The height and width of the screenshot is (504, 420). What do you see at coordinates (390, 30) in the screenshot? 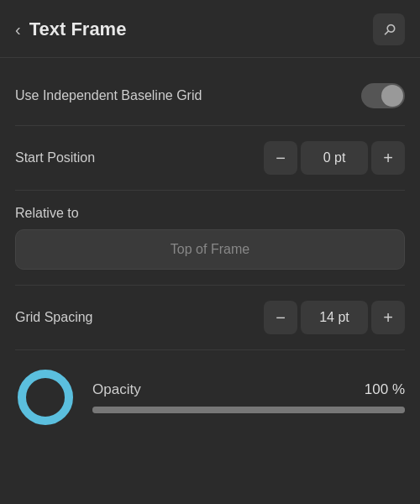
I see `pin-icon: ⚲` at bounding box center [390, 30].